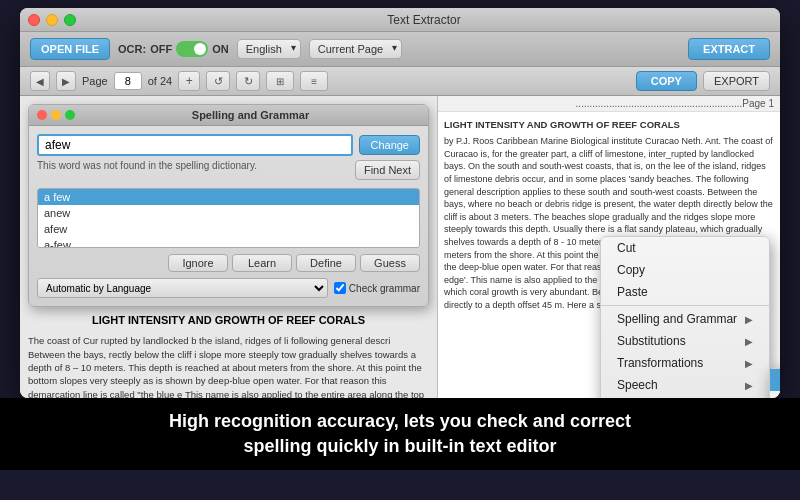 The width and height of the screenshot is (800, 500). Describe the element at coordinates (326, 263) in the screenshot. I see `define-button: Define` at that location.